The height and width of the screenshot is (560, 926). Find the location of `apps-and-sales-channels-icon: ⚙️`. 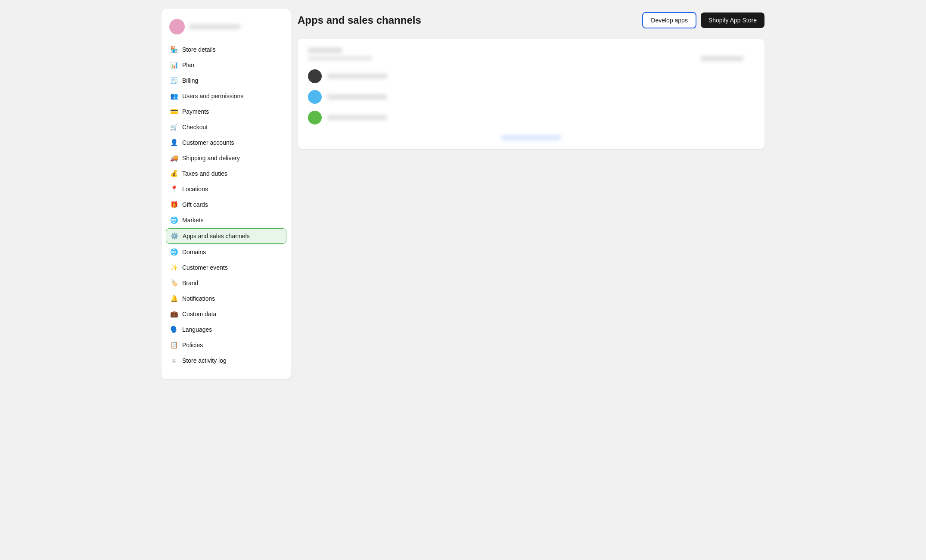

apps-and-sales-channels-icon: ⚙️ is located at coordinates (174, 236).